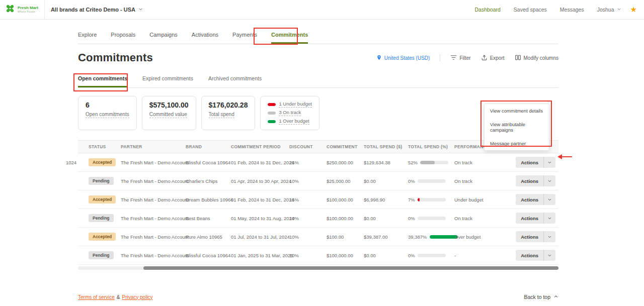  What do you see at coordinates (290, 36) in the screenshot?
I see `tab-commitments: Commitments` at bounding box center [290, 36].